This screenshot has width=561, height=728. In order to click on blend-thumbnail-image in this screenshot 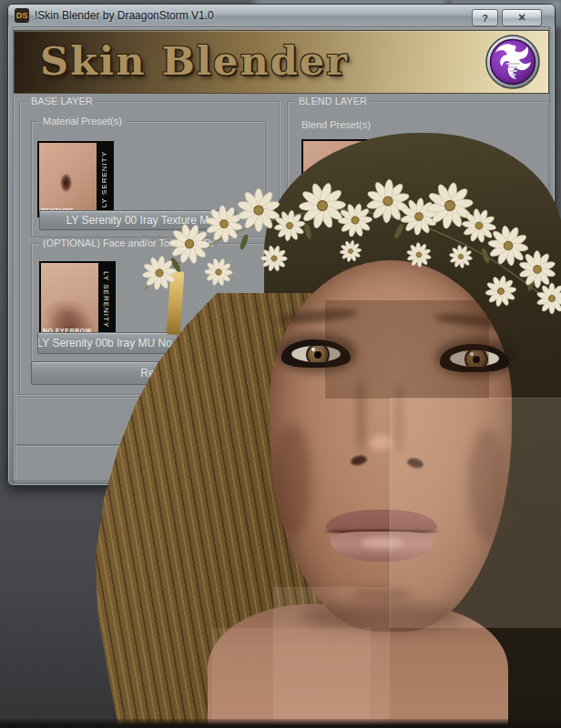, I will do `click(340, 177)`.